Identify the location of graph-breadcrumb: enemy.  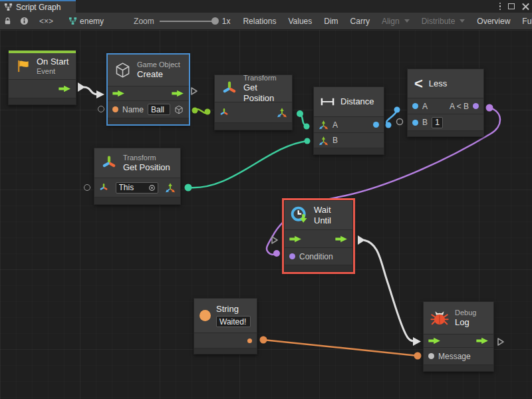
(84, 21).